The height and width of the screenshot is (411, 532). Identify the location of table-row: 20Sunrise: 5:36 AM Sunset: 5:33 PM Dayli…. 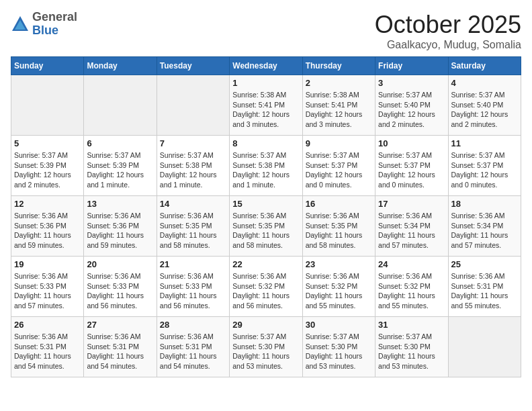
(120, 287).